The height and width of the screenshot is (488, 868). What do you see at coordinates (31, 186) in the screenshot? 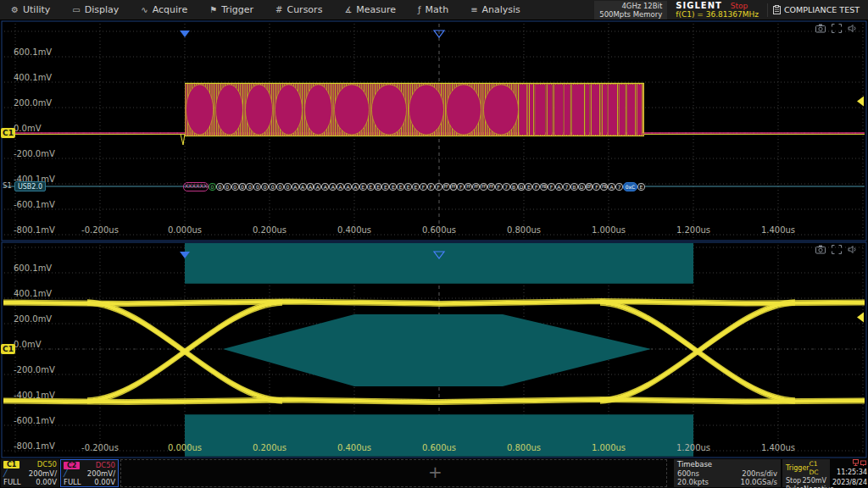
I see `usb2-bus-badge: USB2.0` at bounding box center [31, 186].